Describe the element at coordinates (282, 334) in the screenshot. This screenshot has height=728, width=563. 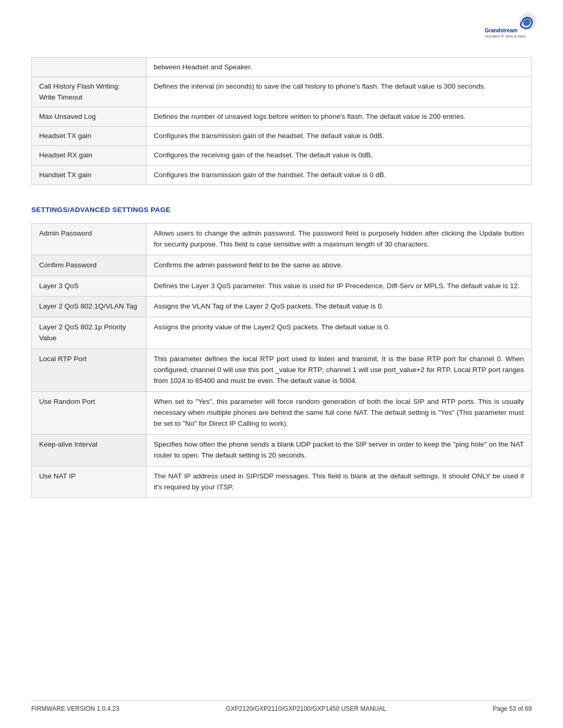
I see `settings-table-row: Layer 2 QoS 802.1p Priority ValueAssigns…` at that location.